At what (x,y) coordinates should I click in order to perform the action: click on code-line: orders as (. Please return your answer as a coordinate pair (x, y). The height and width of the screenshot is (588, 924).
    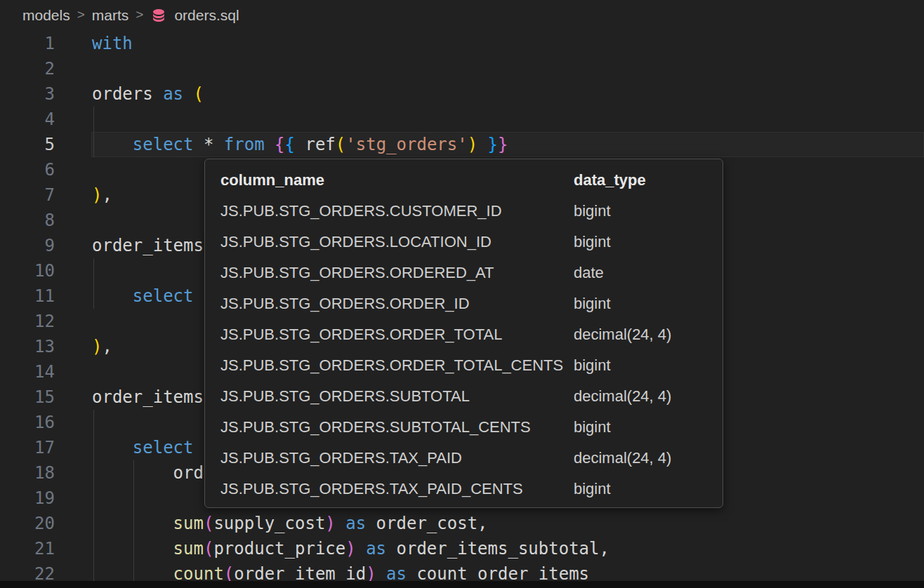
    Looking at the image, I should click on (508, 94).